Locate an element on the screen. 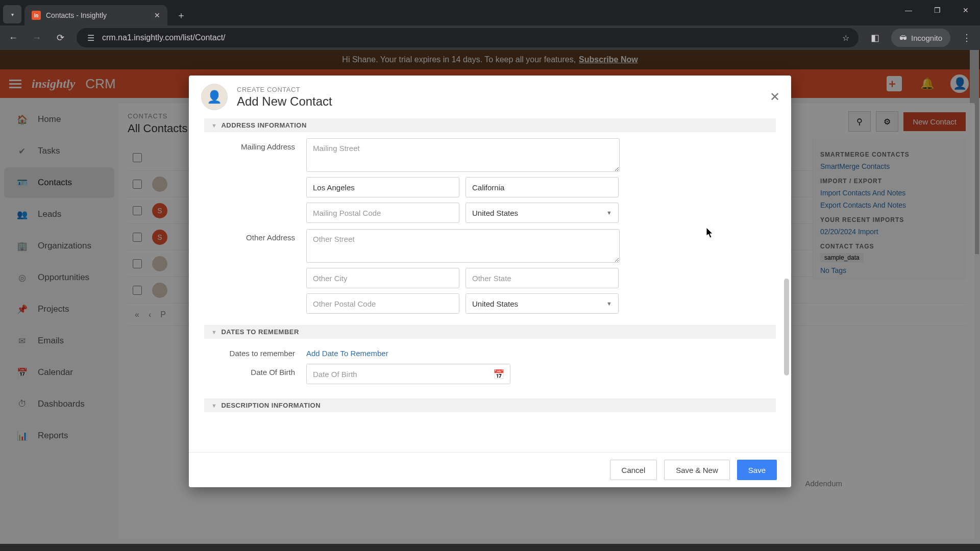  section-address: ▼ADDRESS INFORMATION is located at coordinates (490, 126).